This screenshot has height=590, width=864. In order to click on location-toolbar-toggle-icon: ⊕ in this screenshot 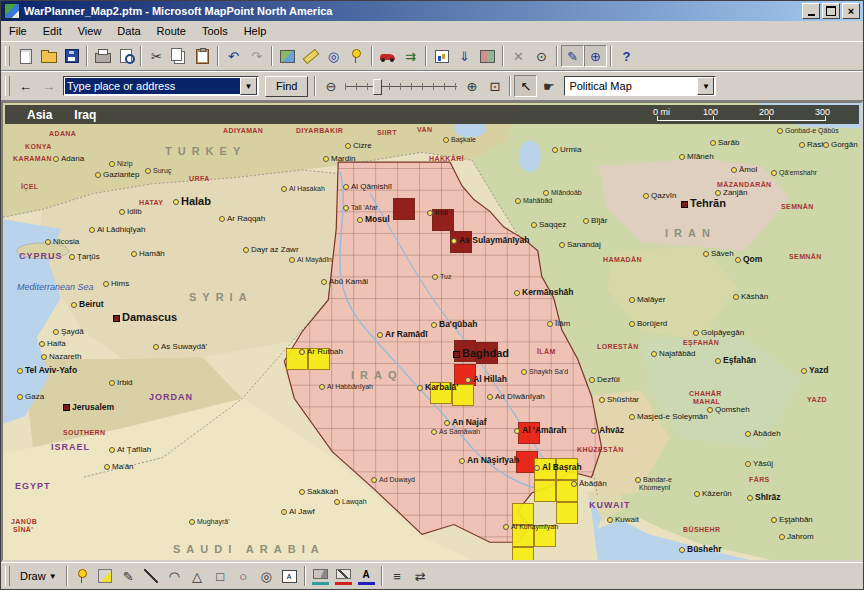, I will do `click(596, 56)`.